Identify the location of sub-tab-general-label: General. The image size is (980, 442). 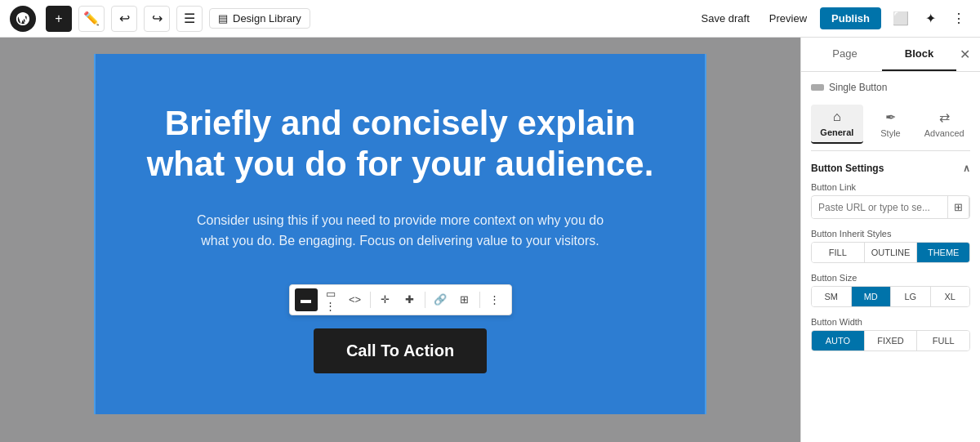
(836, 132).